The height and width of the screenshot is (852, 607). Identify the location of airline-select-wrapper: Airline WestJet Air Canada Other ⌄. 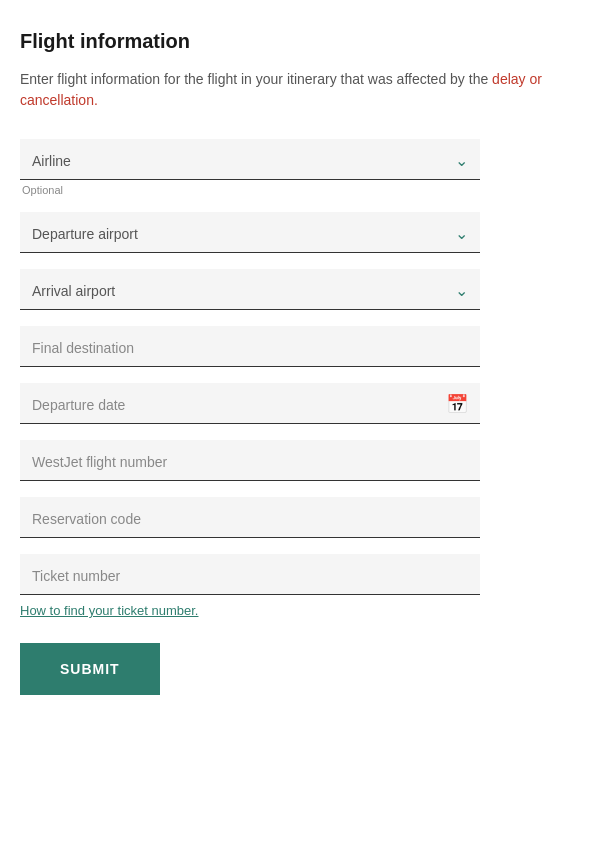
(250, 160).